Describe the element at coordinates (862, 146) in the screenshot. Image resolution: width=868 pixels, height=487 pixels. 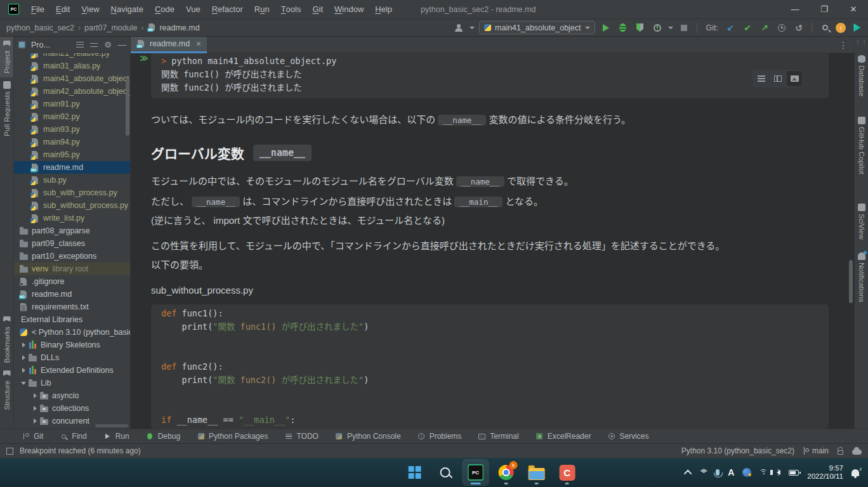
I see `tool-stripe-github-copilot: GitHub Copilot` at that location.